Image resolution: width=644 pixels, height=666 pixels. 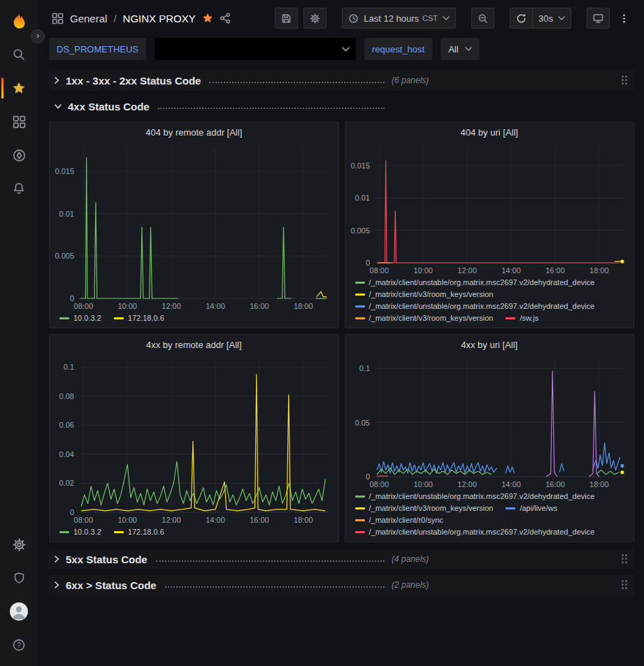 What do you see at coordinates (522, 318) in the screenshot?
I see `legend-item: /sw.js` at bounding box center [522, 318].